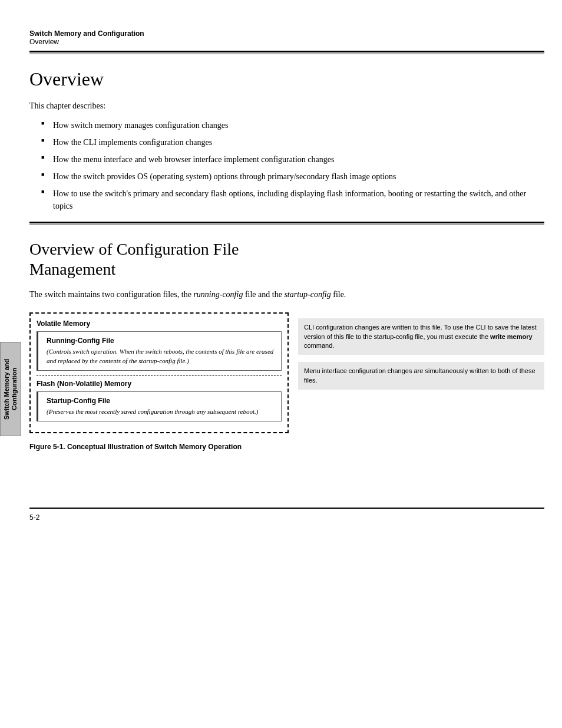  What do you see at coordinates (287, 491) in the screenshot?
I see `bottom-section: 5-2` at bounding box center [287, 491].